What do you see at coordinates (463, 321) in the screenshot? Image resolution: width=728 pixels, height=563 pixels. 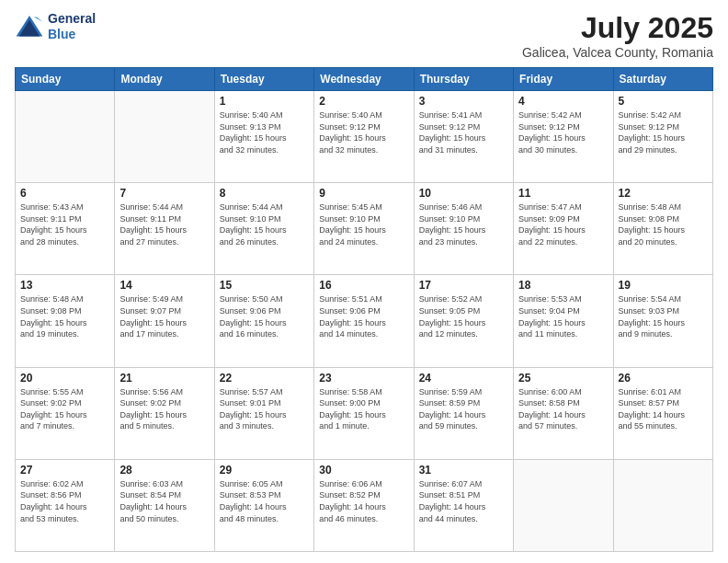 I see `day-cell: 17Sunrise: 5:52 AM Sunset: 9:05 PM Dayli…` at bounding box center [463, 321].